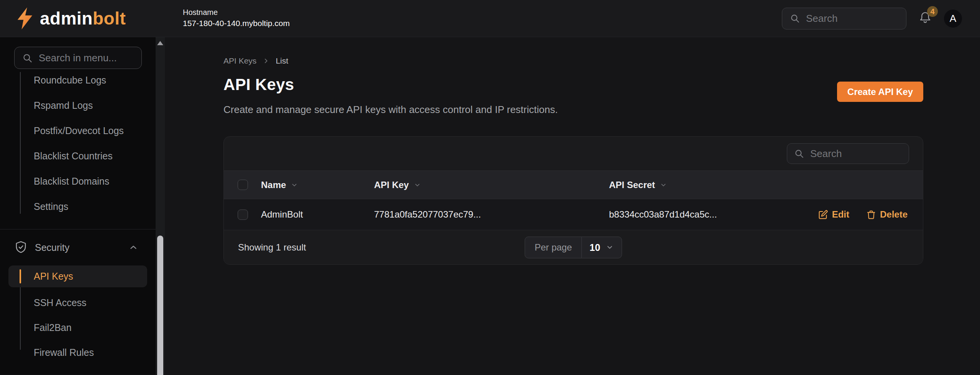 The image size is (980, 375). What do you see at coordinates (78, 131) in the screenshot?
I see `sidebar-item-postfix-dovecot-logs: Postfix/Dovecot Logs` at bounding box center [78, 131].